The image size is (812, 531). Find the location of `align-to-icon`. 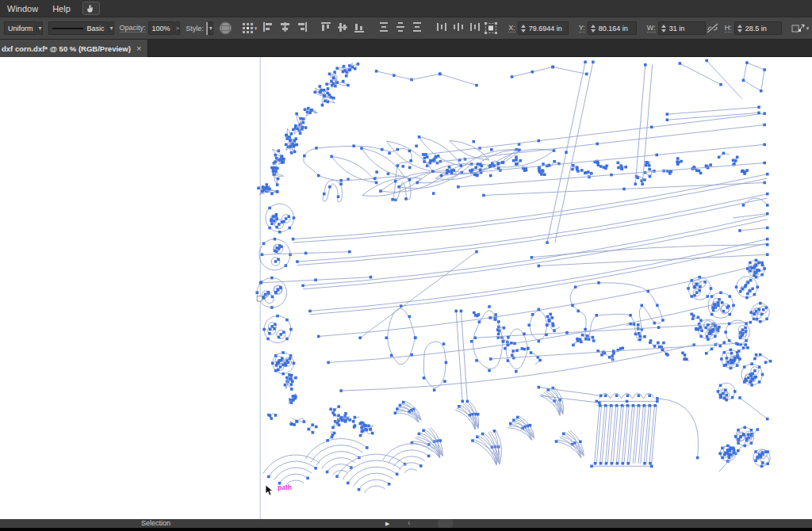

align-to-icon is located at coordinates (491, 29).